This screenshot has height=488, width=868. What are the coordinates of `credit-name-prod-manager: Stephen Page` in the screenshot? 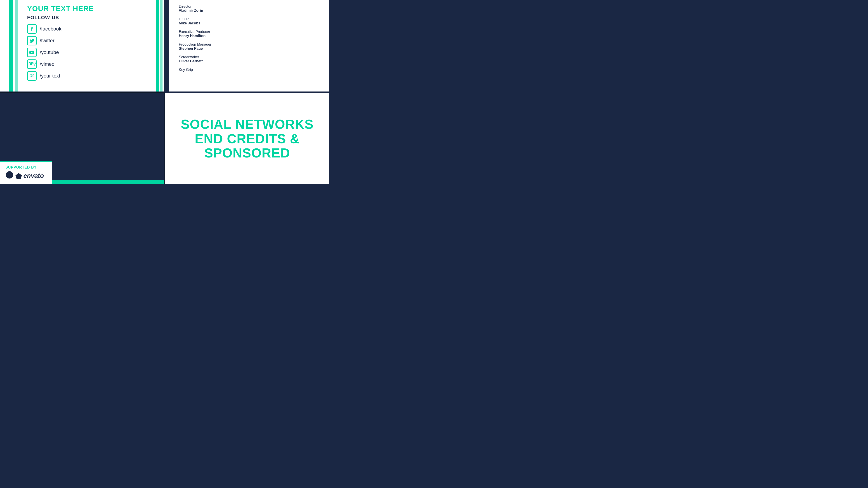 It's located at (251, 48).